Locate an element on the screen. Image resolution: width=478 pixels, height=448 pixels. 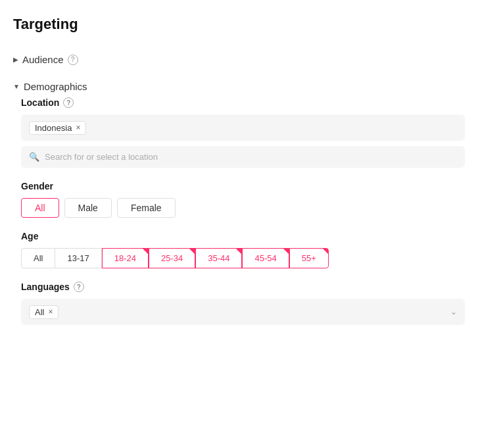
location-search-placeholder: Search for or select a location is located at coordinates (101, 157).